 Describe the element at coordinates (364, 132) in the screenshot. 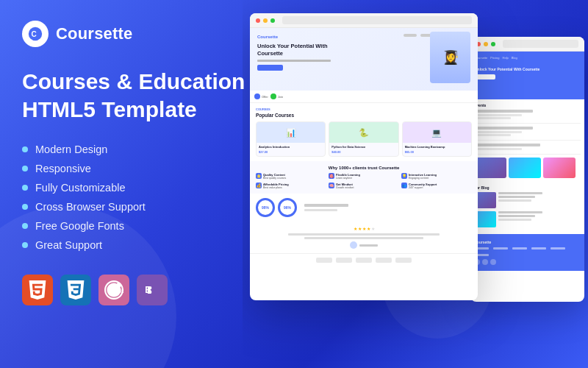

I see `courses-section: Courses Popular Courses 📊 Analytics Intr…` at that location.